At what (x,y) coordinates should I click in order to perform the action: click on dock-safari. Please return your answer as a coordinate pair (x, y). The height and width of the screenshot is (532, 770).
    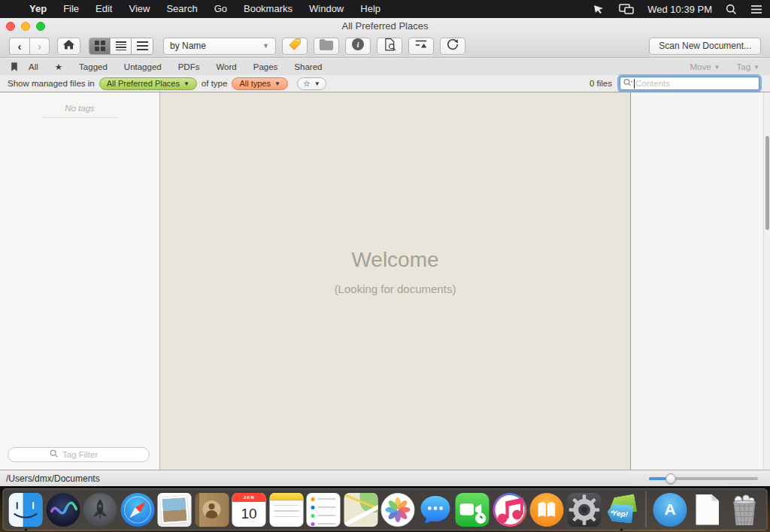
    Looking at the image, I should click on (137, 509).